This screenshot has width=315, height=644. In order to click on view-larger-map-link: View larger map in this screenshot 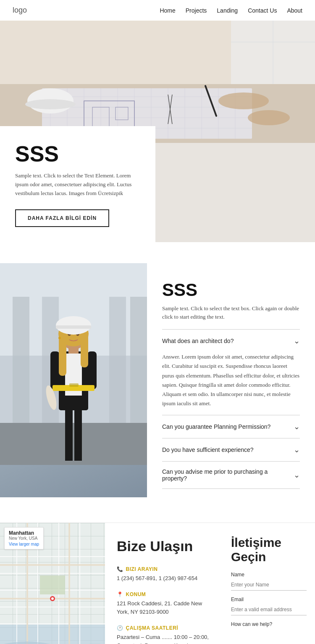, I will do `click(24, 544)`.